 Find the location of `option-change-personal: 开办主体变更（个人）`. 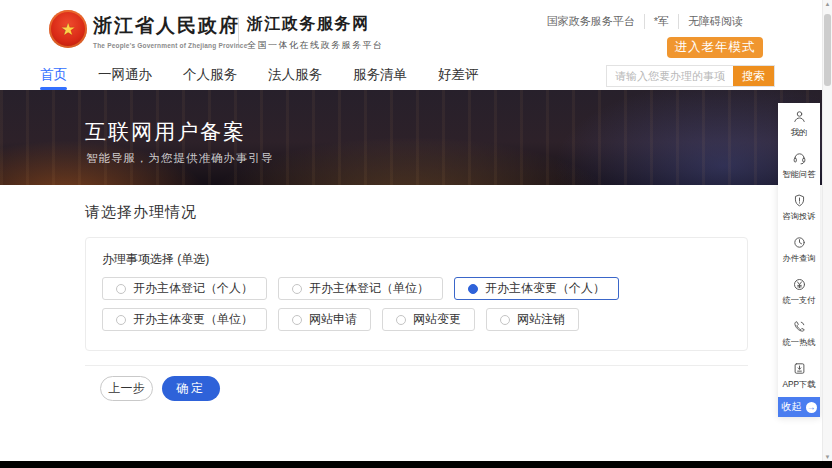

option-change-personal: 开办主体变更（个人） is located at coordinates (536, 288).